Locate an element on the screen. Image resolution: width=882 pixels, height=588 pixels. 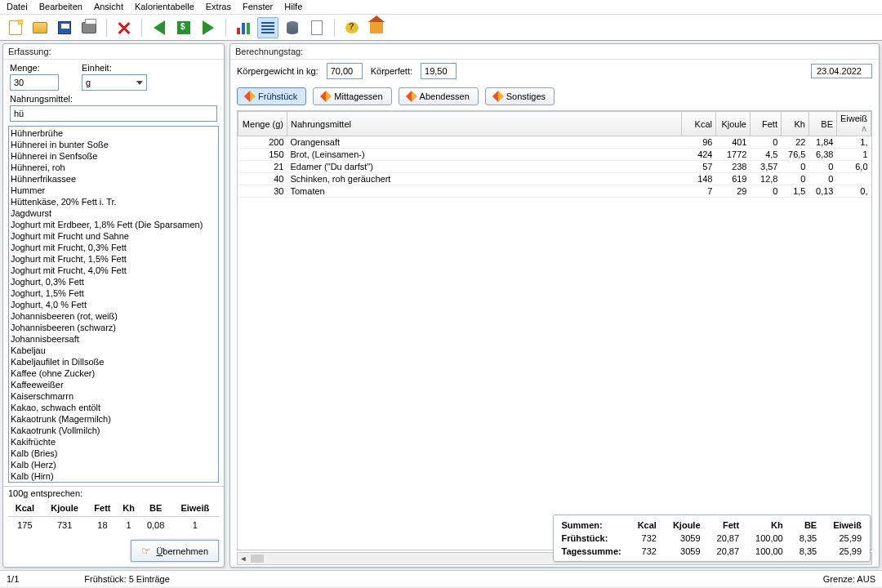
list-item: Hühnerbrühe is located at coordinates (114, 133).